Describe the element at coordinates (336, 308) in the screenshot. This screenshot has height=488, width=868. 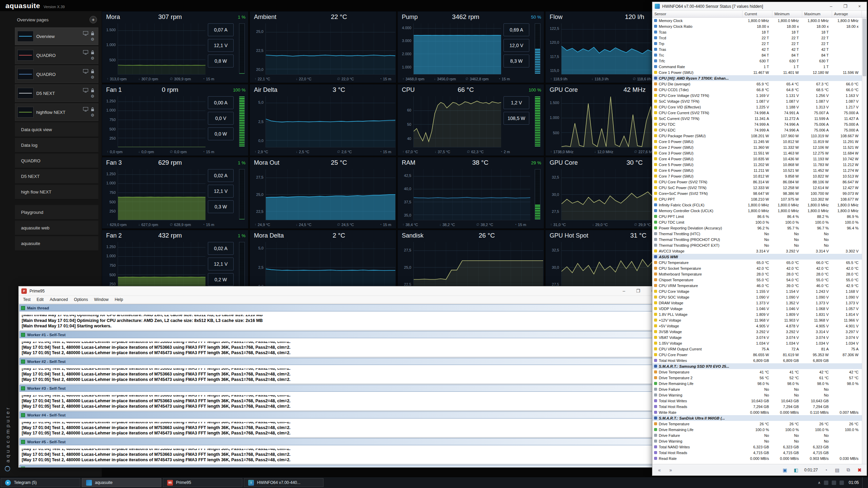
I see `prime95-child-titlebar: Main thread` at that location.